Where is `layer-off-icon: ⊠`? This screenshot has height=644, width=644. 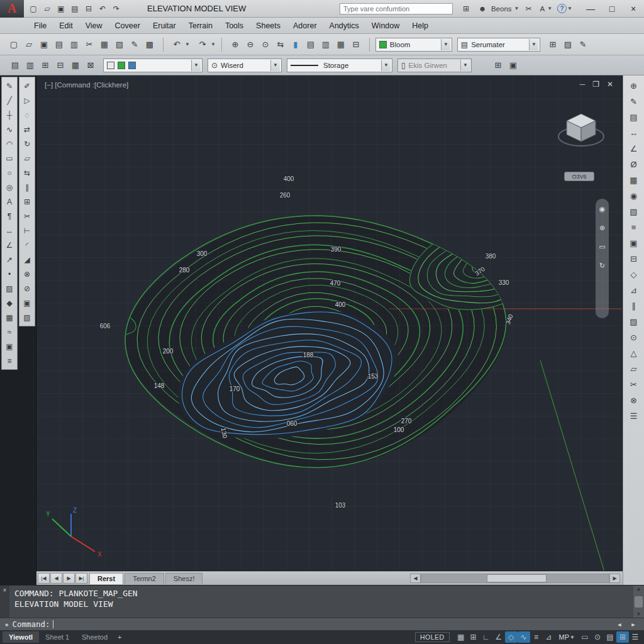
layer-off-icon: ⊠ is located at coordinates (91, 65).